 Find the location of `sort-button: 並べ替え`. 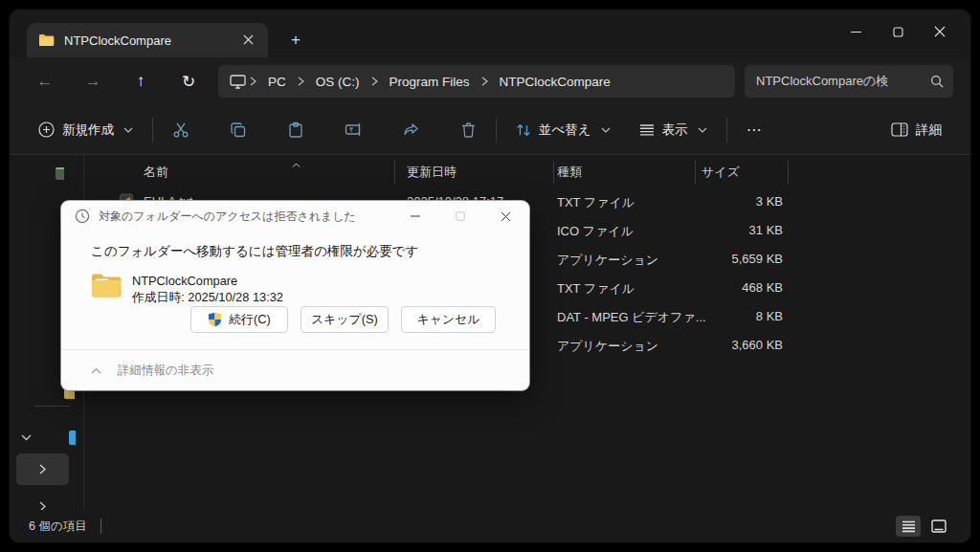

sort-button: 並べ替え is located at coordinates (563, 130).